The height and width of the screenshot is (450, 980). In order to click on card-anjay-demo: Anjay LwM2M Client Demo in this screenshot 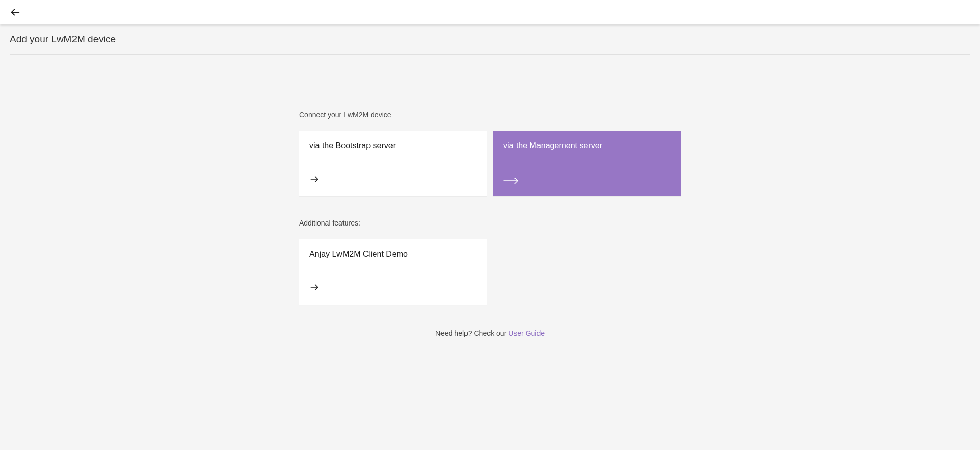, I will do `click(393, 272)`.